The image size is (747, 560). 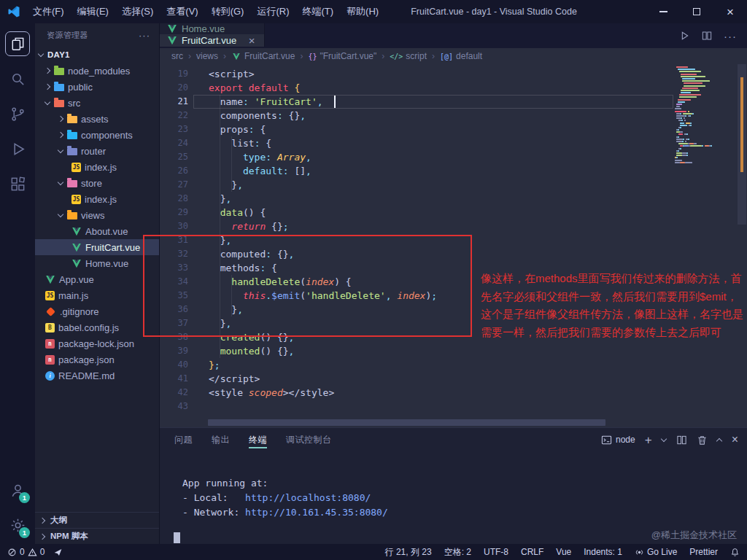 What do you see at coordinates (18, 44) in the screenshot?
I see `activity-explorer-button` at bounding box center [18, 44].